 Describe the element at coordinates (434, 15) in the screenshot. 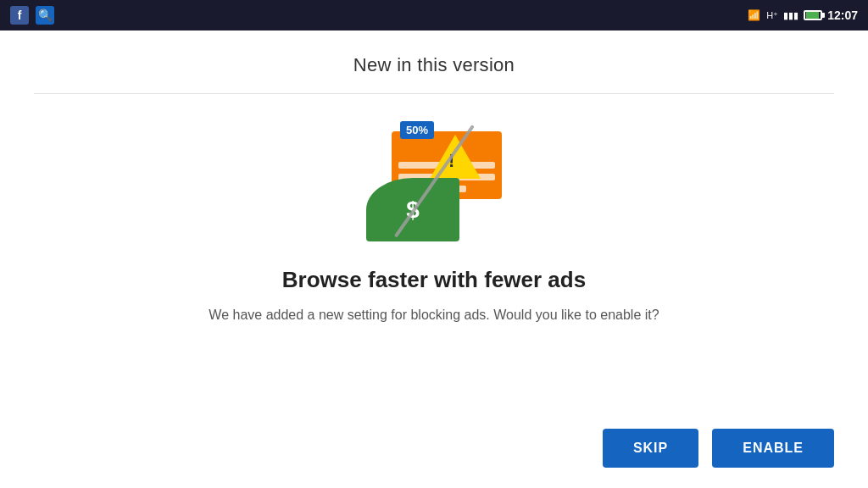

I see `status-bar: f 🔍 📶 H⁺ ▮▮▮ 12:07` at that location.